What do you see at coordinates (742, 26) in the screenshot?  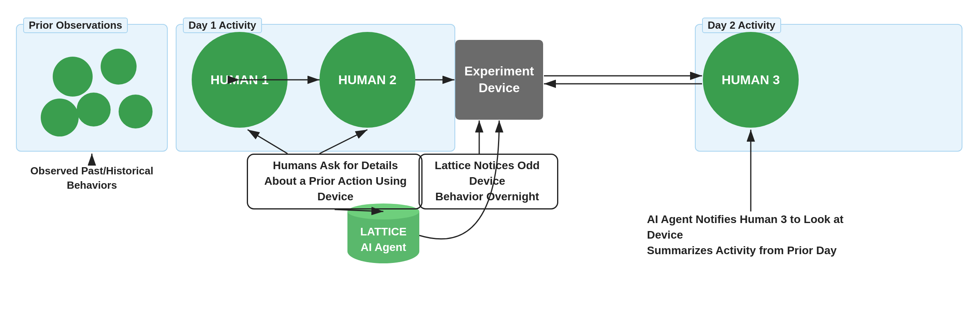 I see `day2-label: Day 2 Activity` at bounding box center [742, 26].